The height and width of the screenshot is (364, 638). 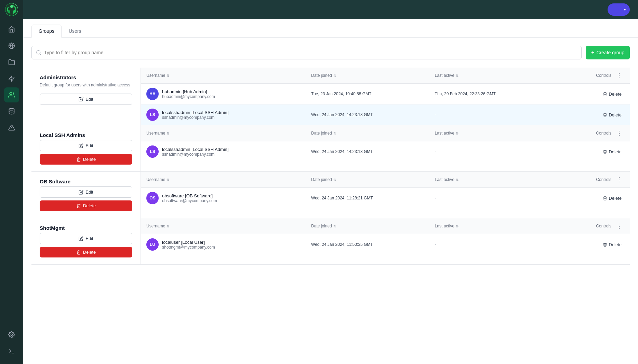 I want to click on user-details: hubadmin [Hub Admin] hubadmin@mycompany.…, so click(x=189, y=94).